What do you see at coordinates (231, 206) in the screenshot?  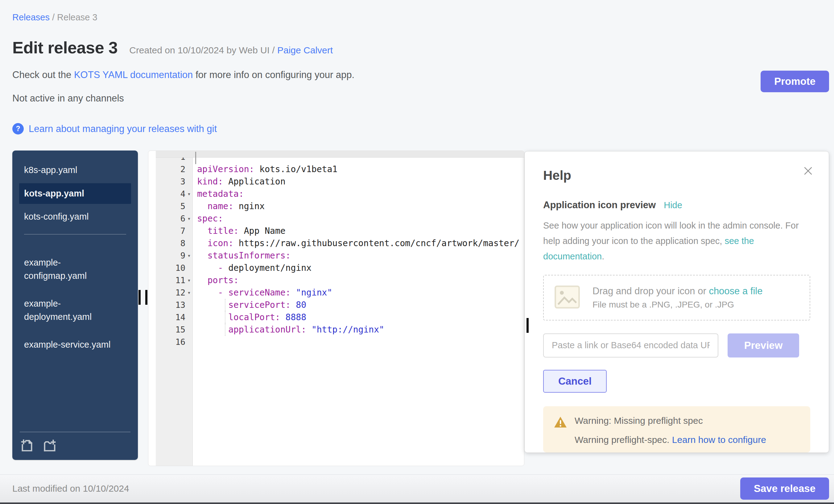 I see `code-text: name: nginx` at bounding box center [231, 206].